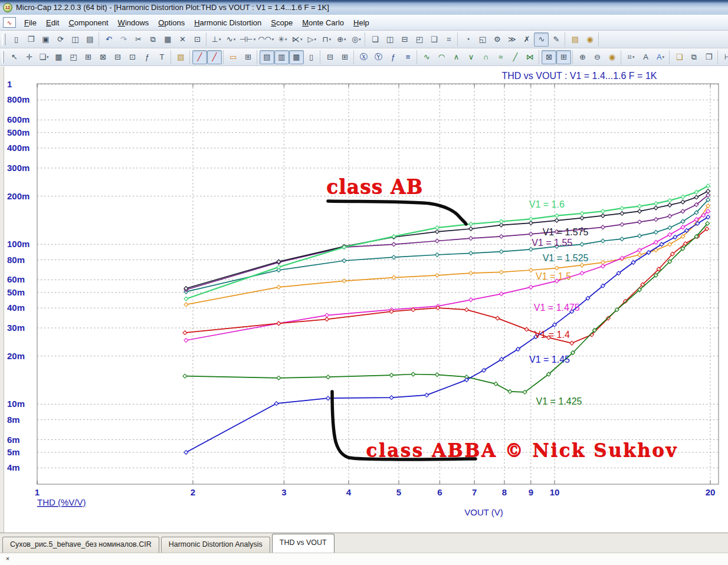 This screenshot has height=565, width=728. What do you see at coordinates (664, 57) in the screenshot?
I see `font-settings-dropdown-icon: ▾` at bounding box center [664, 57].